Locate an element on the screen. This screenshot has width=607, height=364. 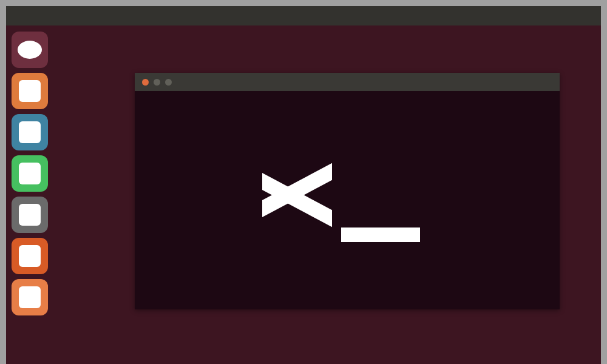
maximize-icon is located at coordinates (169, 83).